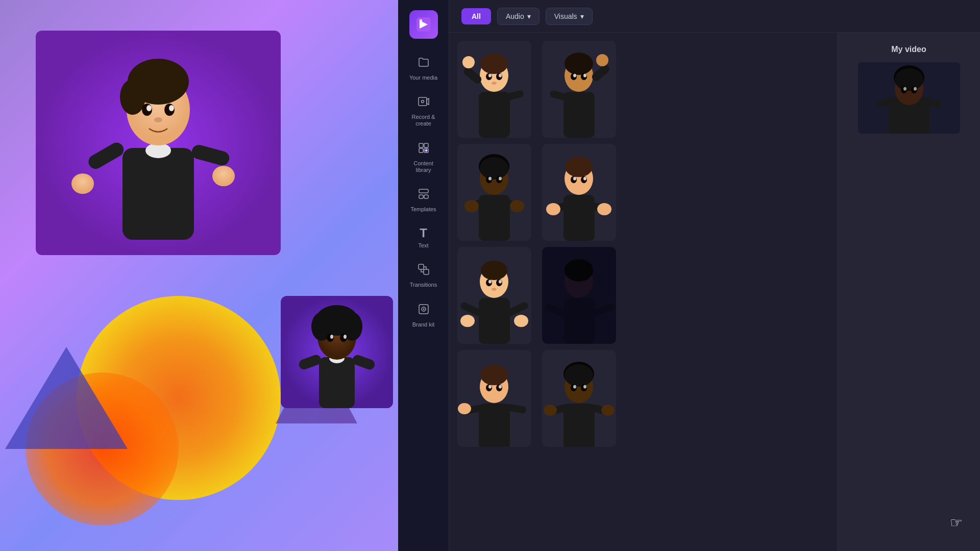 This screenshot has height=551, width=980. What do you see at coordinates (424, 68) in the screenshot?
I see `sidebar-item-your-media: Your media` at bounding box center [424, 68].